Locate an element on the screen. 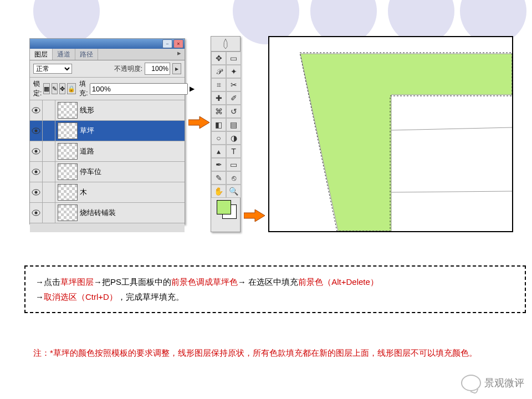 Image resolution: width=532 pixels, height=399 pixels. watermark: 景观微评 is located at coordinates (493, 383).